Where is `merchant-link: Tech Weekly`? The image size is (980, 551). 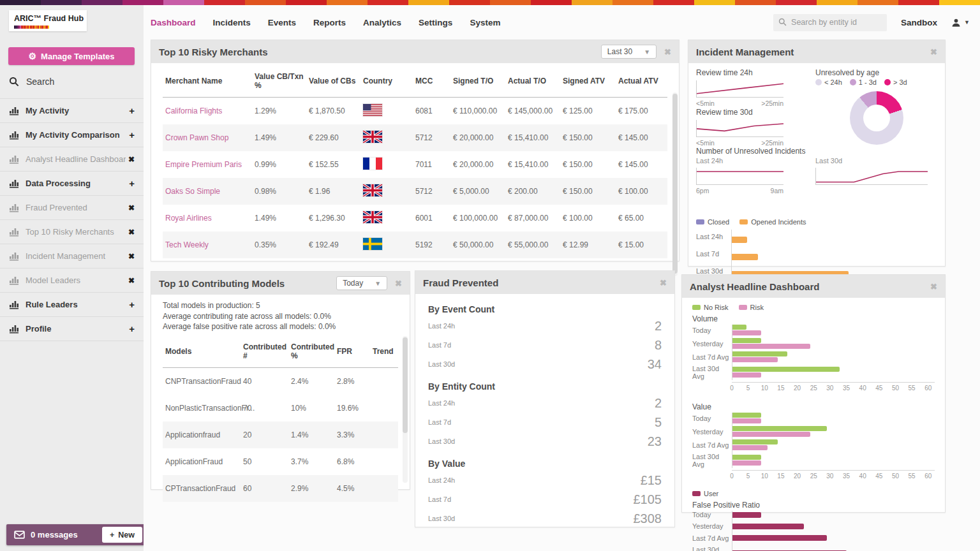
merchant-link: Tech Weekly is located at coordinates (187, 245).